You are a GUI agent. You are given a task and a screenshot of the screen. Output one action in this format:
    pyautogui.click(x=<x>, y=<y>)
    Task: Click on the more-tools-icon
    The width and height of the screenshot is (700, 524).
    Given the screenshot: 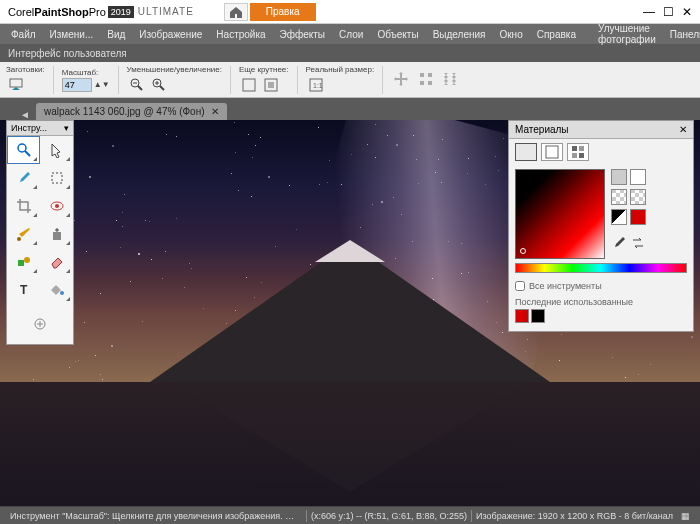 What is the action you would take?
    pyautogui.click(x=40, y=324)
    